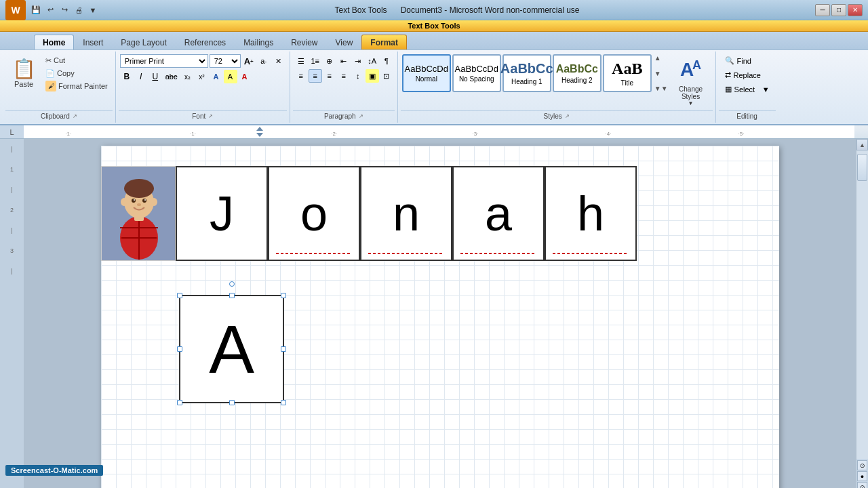 This screenshot has width=868, height=488. I want to click on align-center-button: ≡, so click(315, 76).